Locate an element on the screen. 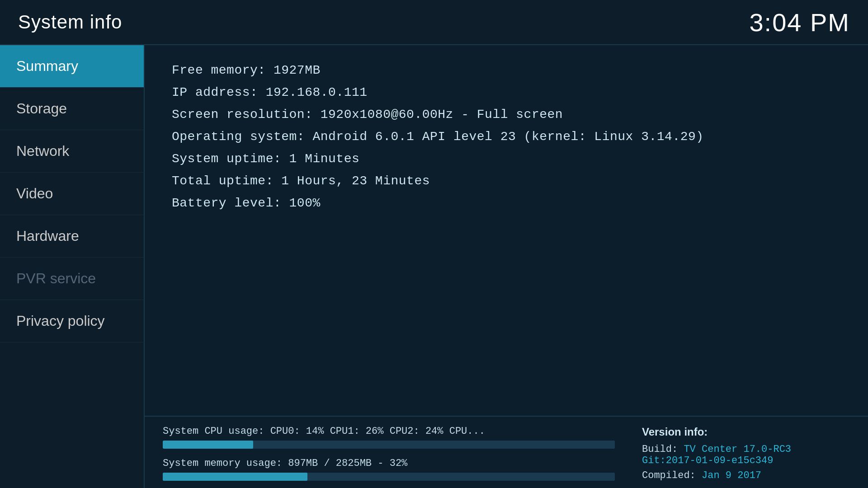 This screenshot has height=488, width=868. info-line: Free memory: 1927MB is located at coordinates (506, 70).